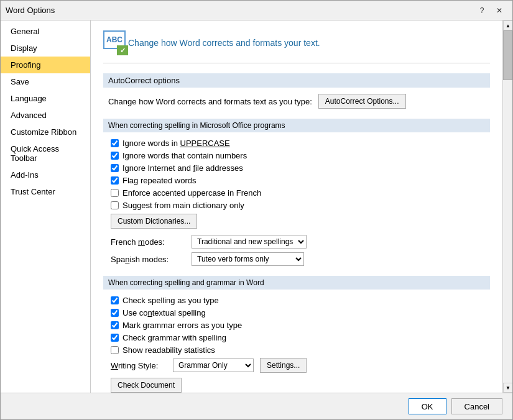 This screenshot has height=420, width=513. Describe the element at coordinates (297, 301) in the screenshot. I see `checkbox-check-spelling: Check spelling as you type` at that location.